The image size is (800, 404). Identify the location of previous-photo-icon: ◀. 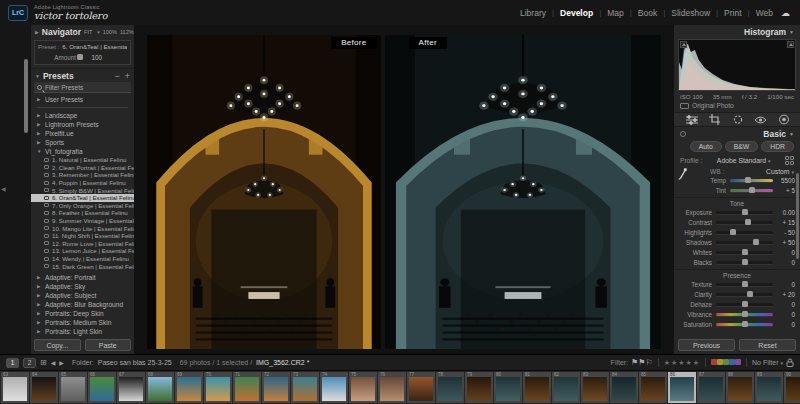
(54, 362).